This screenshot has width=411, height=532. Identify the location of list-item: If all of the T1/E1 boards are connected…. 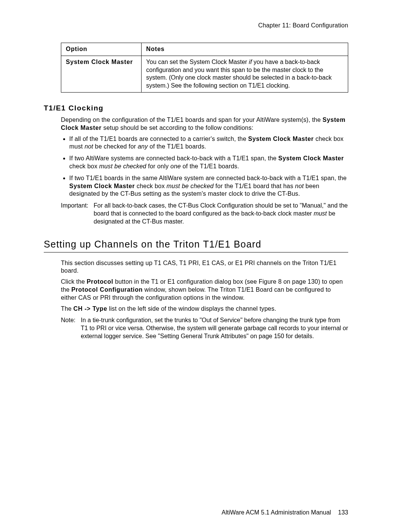
(209, 143).